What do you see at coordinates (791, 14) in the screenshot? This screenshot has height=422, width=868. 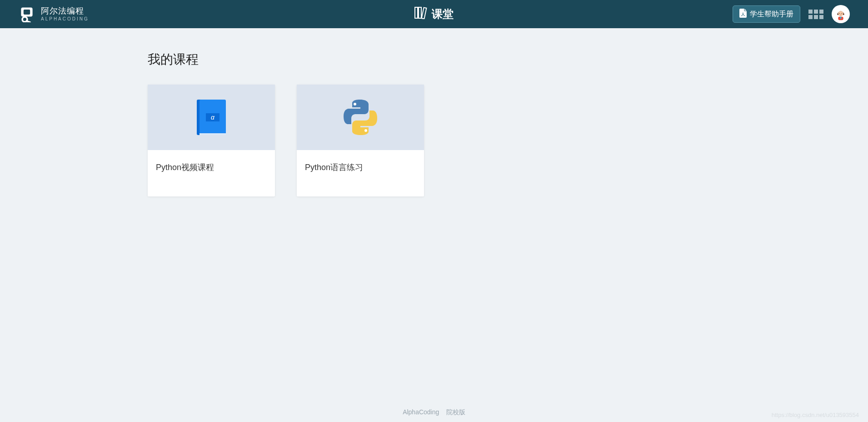 I see `header-actions: 人 学生帮助手册` at bounding box center [791, 14].